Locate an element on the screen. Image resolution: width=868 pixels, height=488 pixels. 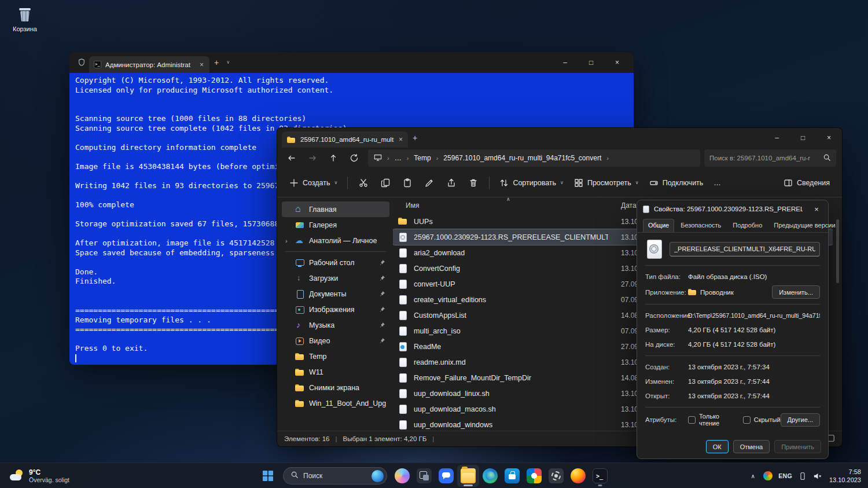
taskbar-app-chat is located at coordinates (446, 476).